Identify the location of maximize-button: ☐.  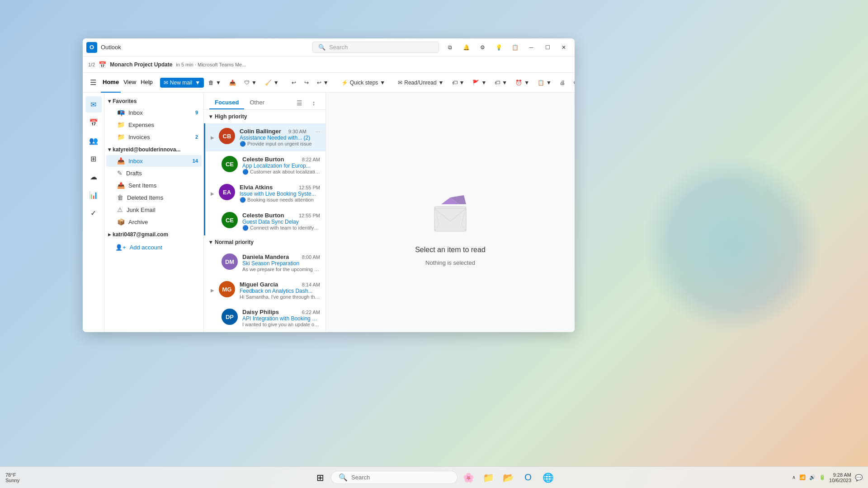
(547, 47).